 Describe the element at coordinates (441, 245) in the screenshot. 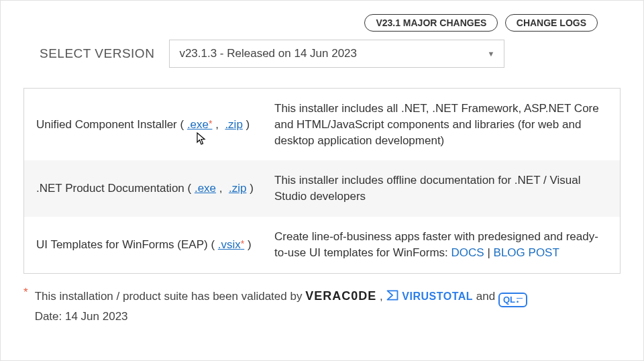

I see `product-desc: Create line-of-business apps faster with…` at that location.